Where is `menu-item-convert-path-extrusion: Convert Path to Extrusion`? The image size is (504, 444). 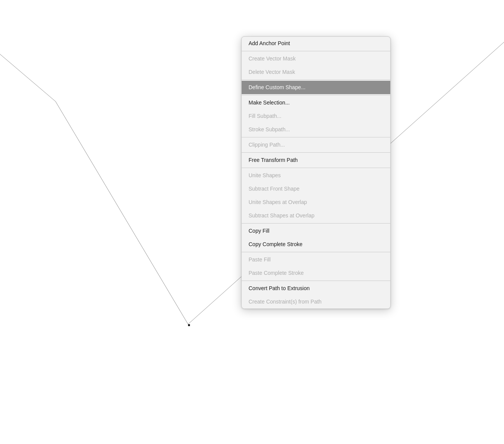
menu-item-convert-path-extrusion: Convert Path to Extrusion is located at coordinates (316, 289).